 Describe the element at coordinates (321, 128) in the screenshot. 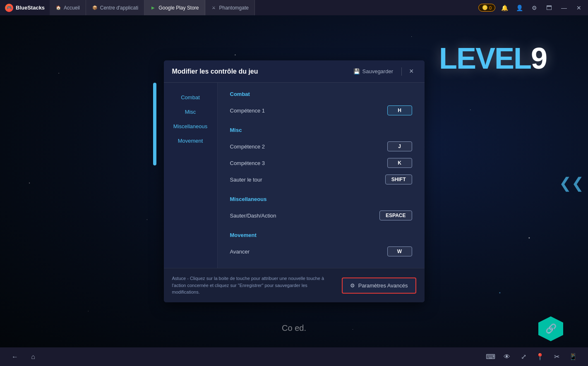

I see `section-misc-header: Misc` at that location.